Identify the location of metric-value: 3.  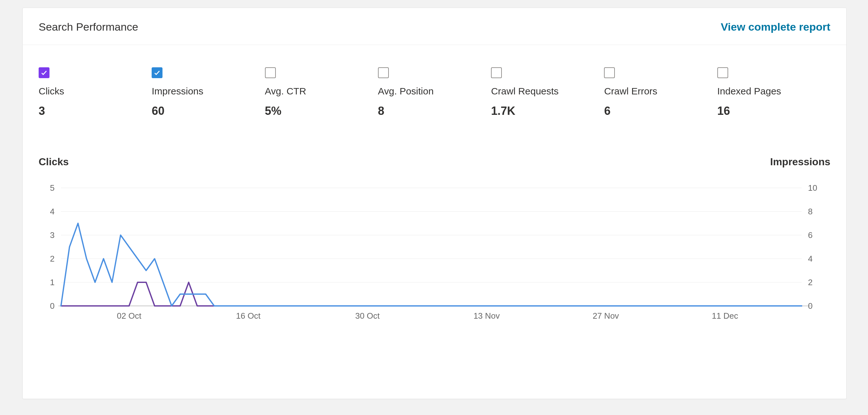
(95, 111).